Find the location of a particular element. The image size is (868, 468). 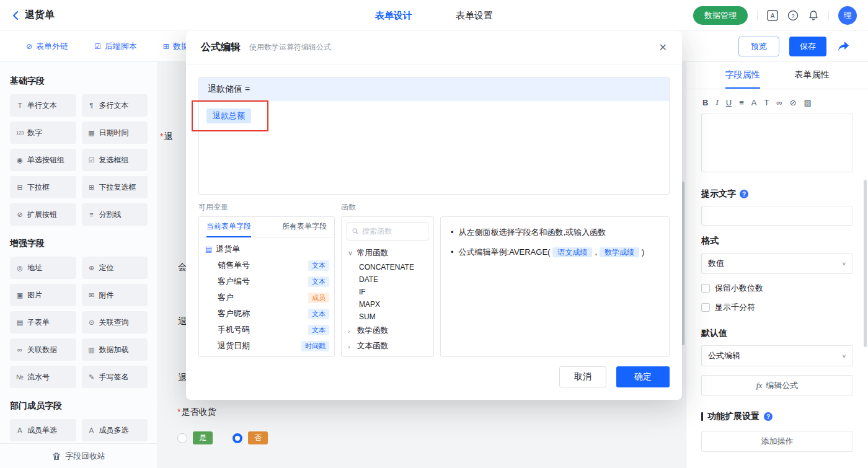

hint-text-input is located at coordinates (777, 216).